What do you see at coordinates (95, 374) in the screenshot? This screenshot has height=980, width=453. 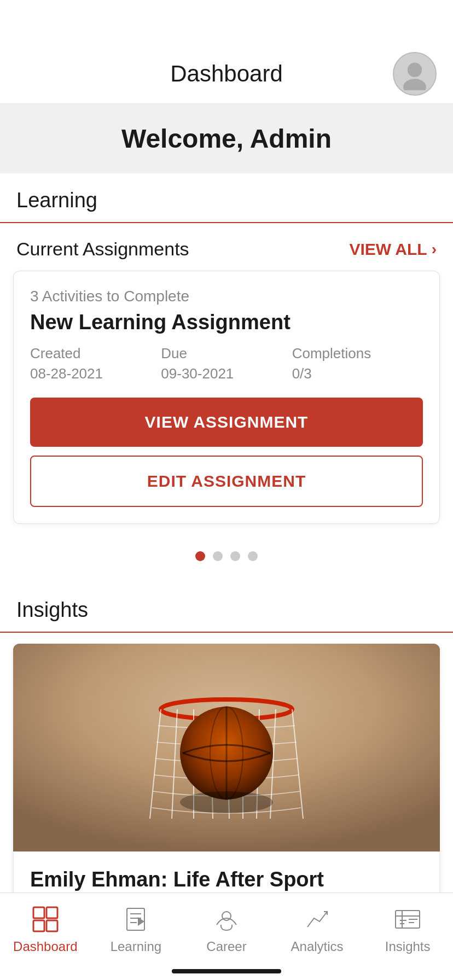 I see `created-value: 08-28-2021` at bounding box center [95, 374].